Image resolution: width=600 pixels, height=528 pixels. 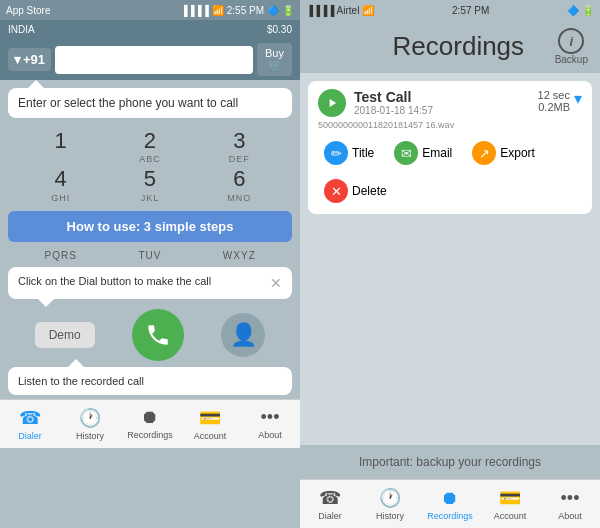 I want to click on tab-account-left: 💳 Account, so click(x=210, y=424).